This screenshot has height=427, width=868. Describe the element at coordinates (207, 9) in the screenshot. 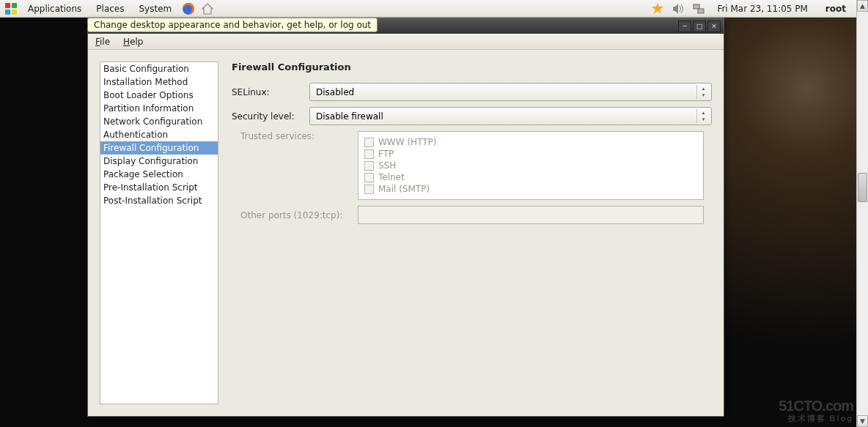

I see `home-icon` at that location.